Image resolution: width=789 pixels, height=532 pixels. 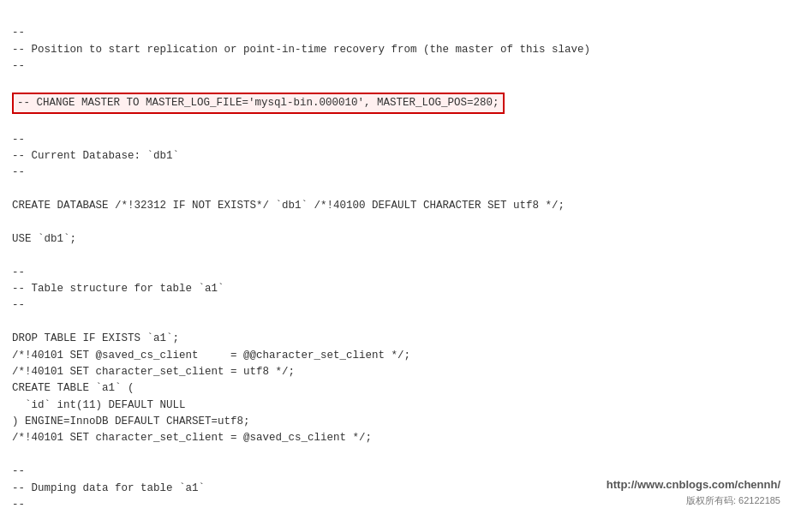 What do you see at coordinates (694, 492) in the screenshot?
I see `watermark: http://www.cnblogs.com/chennh/ 版权所有码: 62…` at bounding box center [694, 492].